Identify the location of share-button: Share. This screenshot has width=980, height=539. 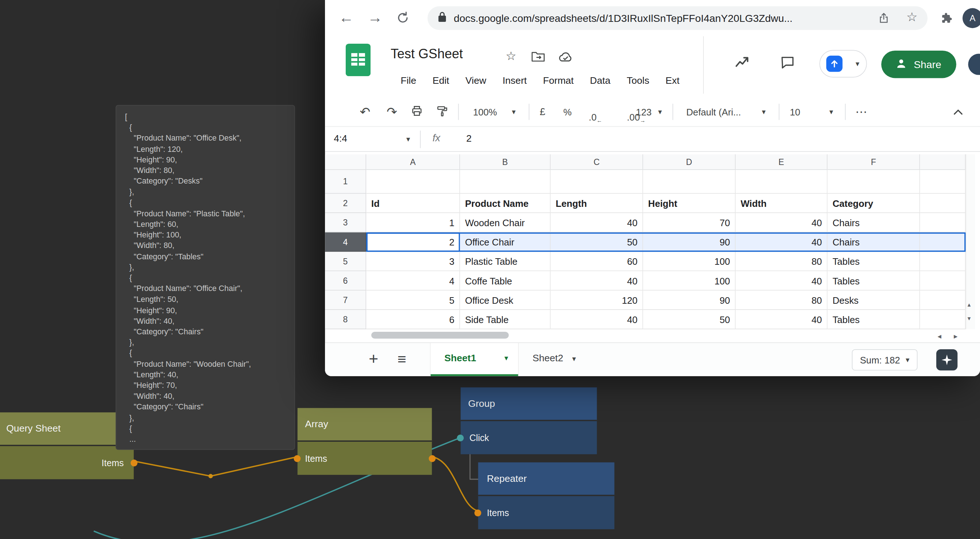
(919, 64).